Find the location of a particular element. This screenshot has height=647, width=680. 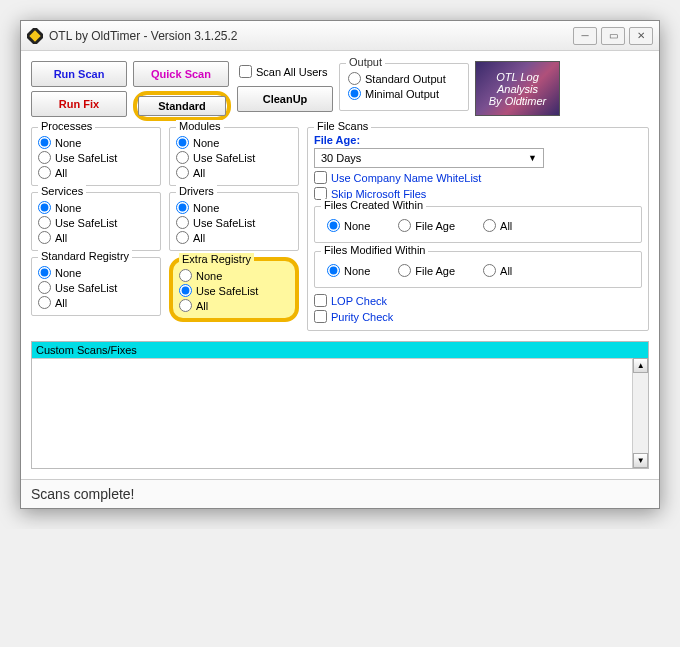

purity-check-checkbox: Purity Check is located at coordinates (478, 316).